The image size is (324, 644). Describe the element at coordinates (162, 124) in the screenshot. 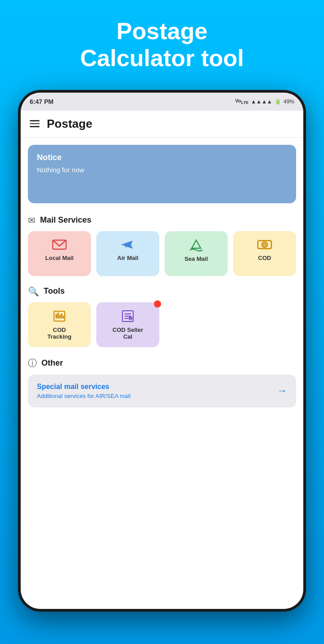

I see `app-header: Postage` at that location.